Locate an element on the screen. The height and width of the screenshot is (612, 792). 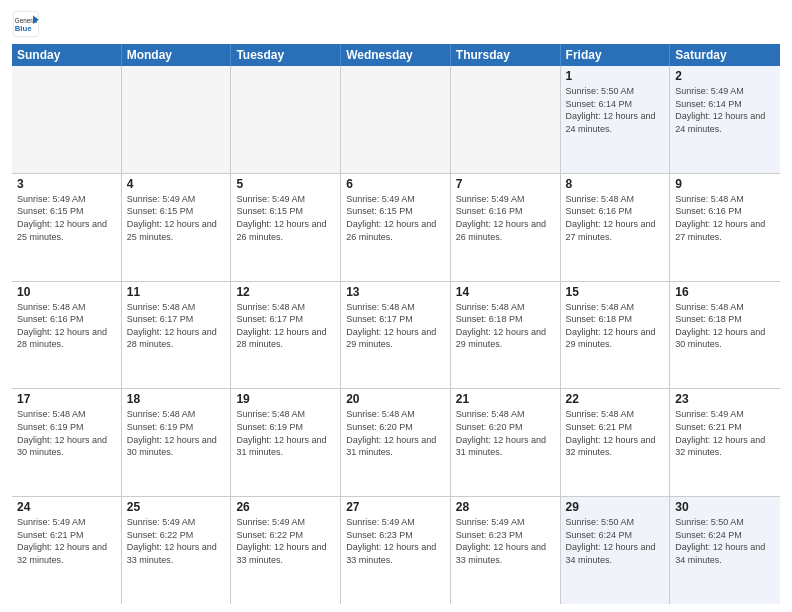
day-cell-29: 29Sunrise: 5:50 AM Sunset: 6:24 PM Dayli… is located at coordinates (616, 550).